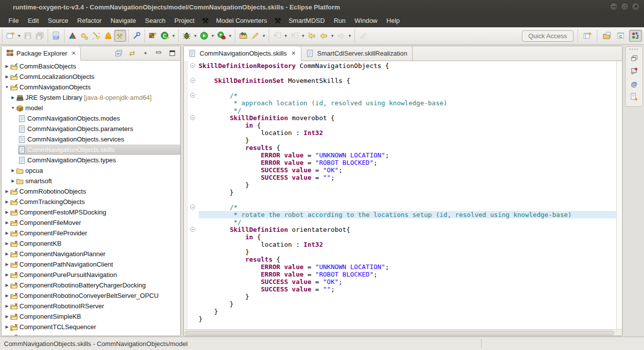  I want to click on tree-item-commnavigationobjects-services: CommNavigationObjects.services, so click(91, 139).